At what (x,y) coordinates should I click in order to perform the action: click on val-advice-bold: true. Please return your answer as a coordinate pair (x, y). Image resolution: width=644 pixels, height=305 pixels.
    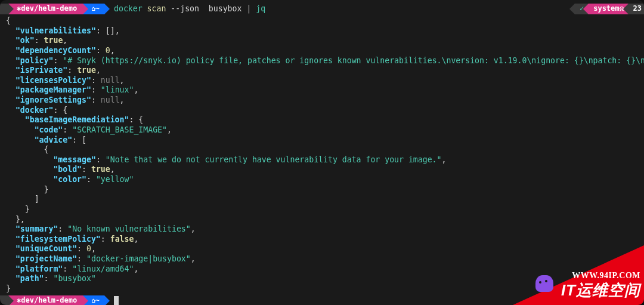
    Looking at the image, I should click on (101, 170).